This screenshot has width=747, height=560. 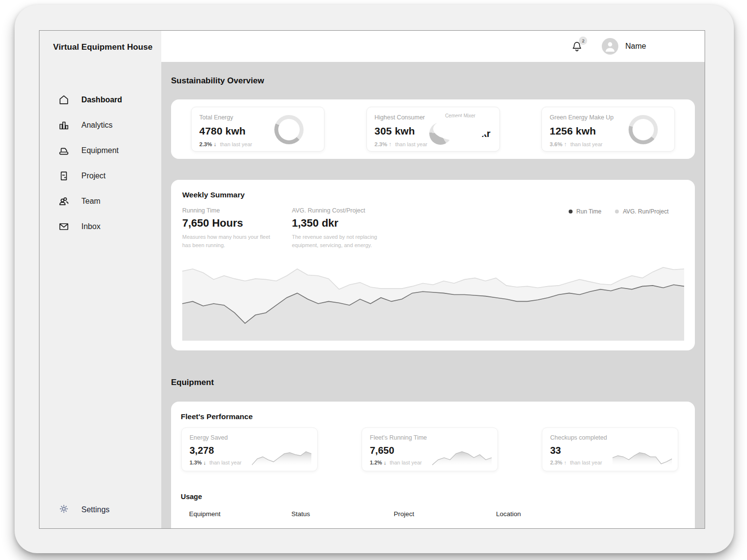 I want to click on notification-badge: 2, so click(x=583, y=41).